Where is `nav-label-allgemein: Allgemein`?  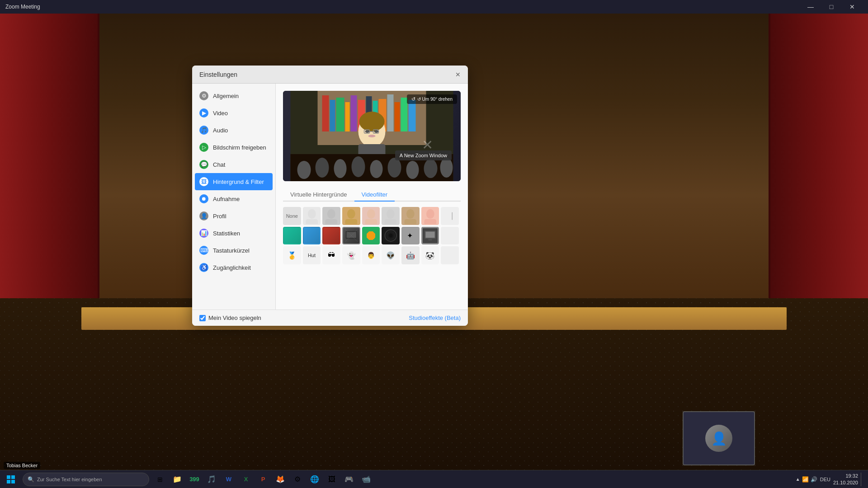 nav-label-allgemein: Allgemein is located at coordinates (226, 96).